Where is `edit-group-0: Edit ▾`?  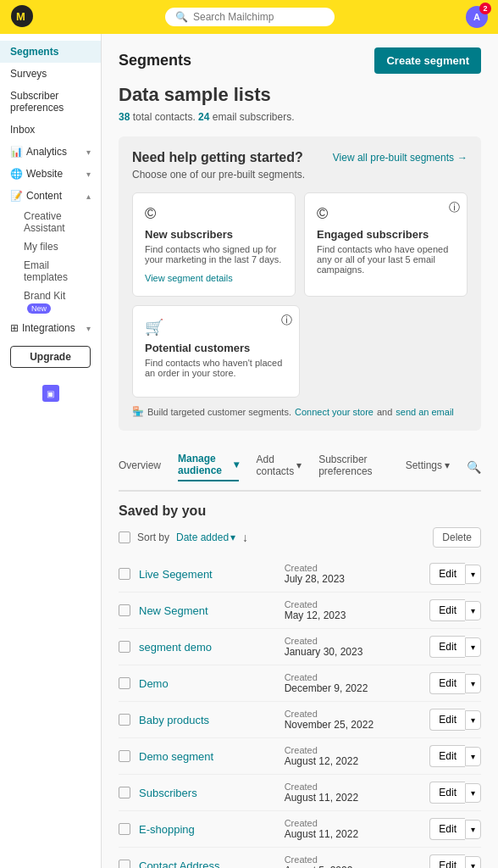
edit-group-0: Edit ▾ is located at coordinates (456, 574).